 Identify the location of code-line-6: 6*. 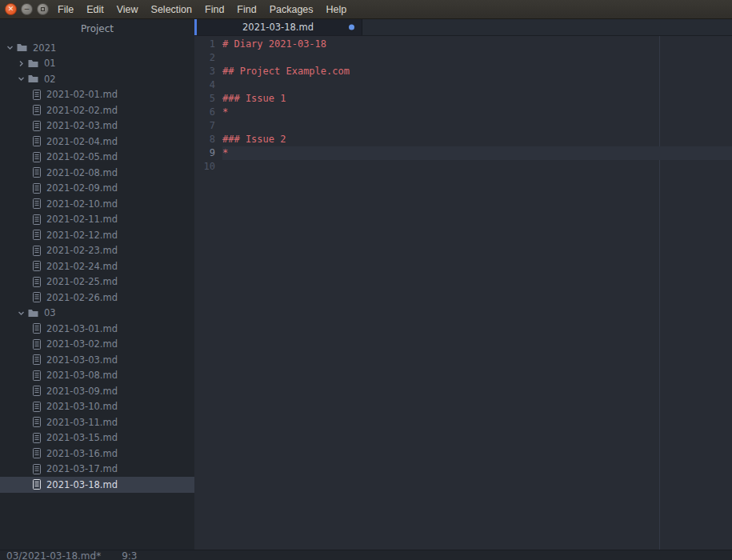
(463, 112).